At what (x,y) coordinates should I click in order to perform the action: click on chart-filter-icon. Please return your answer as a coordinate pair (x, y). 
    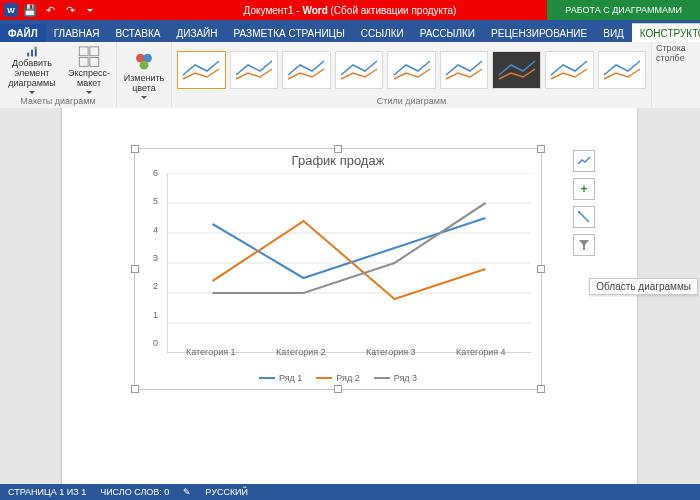
    Looking at the image, I should click on (584, 245).